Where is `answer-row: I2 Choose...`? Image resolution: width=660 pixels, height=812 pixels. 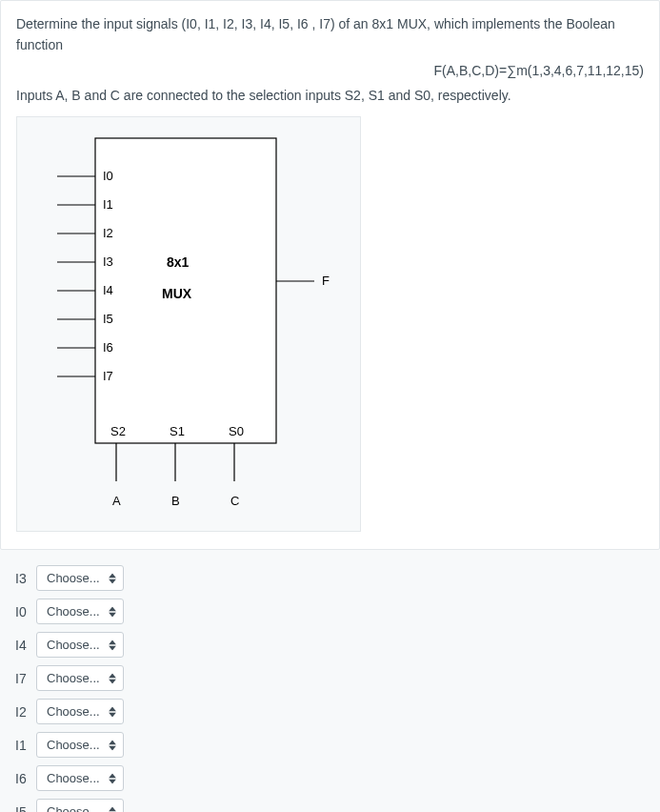 answer-row: I2 Choose... is located at coordinates (330, 711).